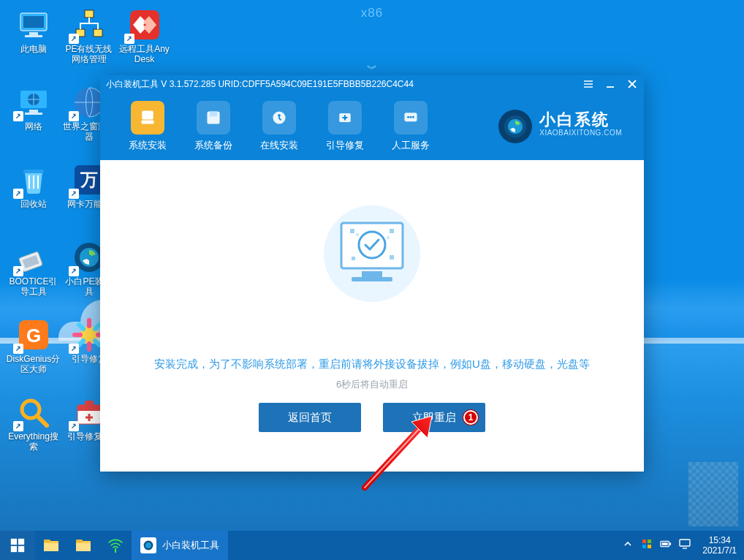 Image resolution: width=744 pixels, height=560 pixels. What do you see at coordinates (310, 417) in the screenshot?
I see `back-home-button: 返回首页` at bounding box center [310, 417].